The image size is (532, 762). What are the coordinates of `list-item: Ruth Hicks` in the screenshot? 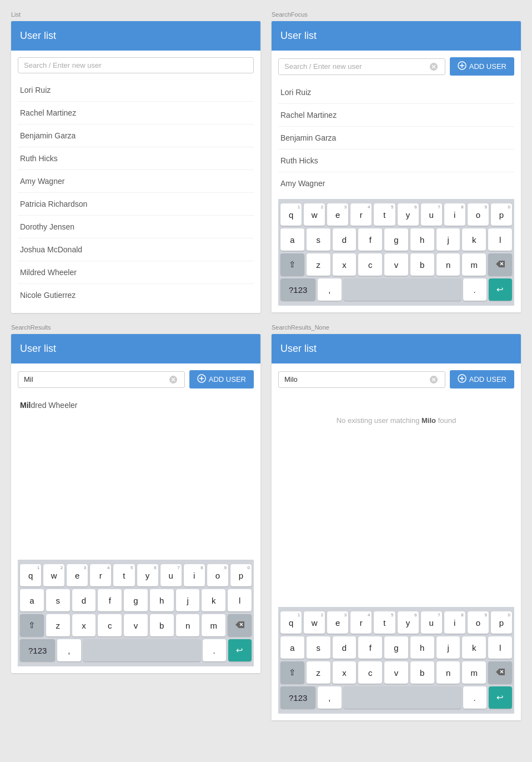 It's located at (397, 161).